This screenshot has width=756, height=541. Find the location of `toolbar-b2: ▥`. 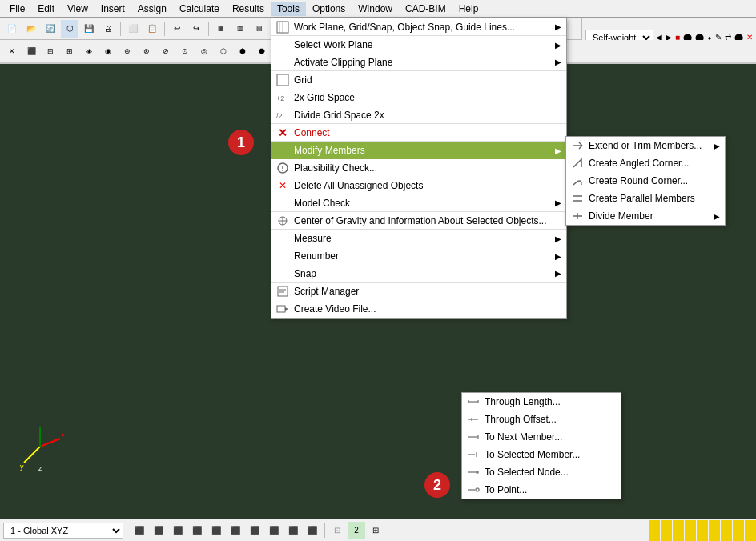

toolbar-b2: ▥ is located at coordinates (240, 29).